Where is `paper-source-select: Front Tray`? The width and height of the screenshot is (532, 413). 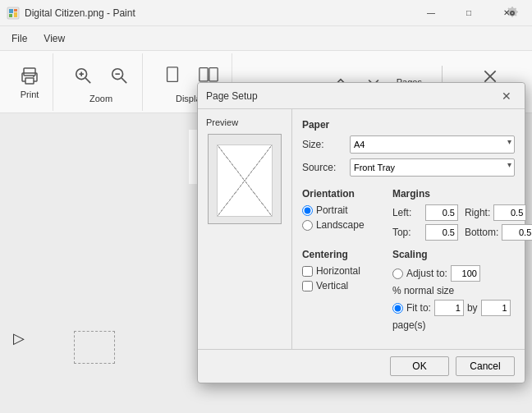 paper-source-select: Front Tray is located at coordinates (432, 167).